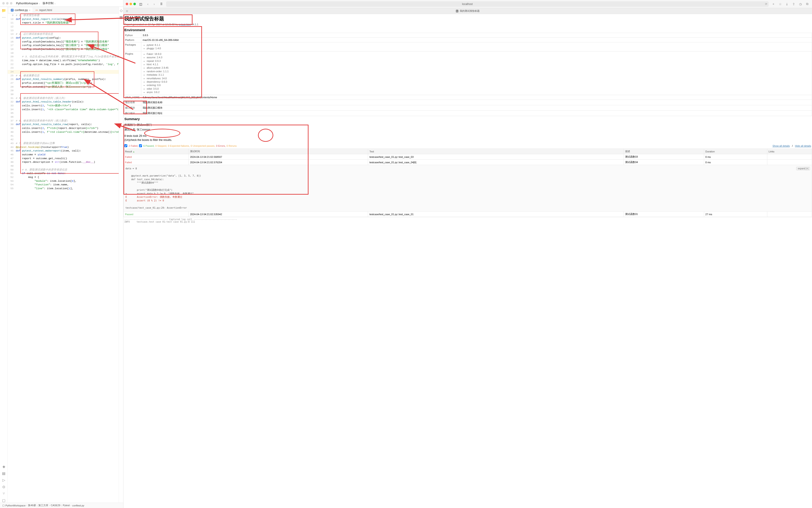  Describe the element at coordinates (63, 166) in the screenshot. I see `code-line: 49` at that location.